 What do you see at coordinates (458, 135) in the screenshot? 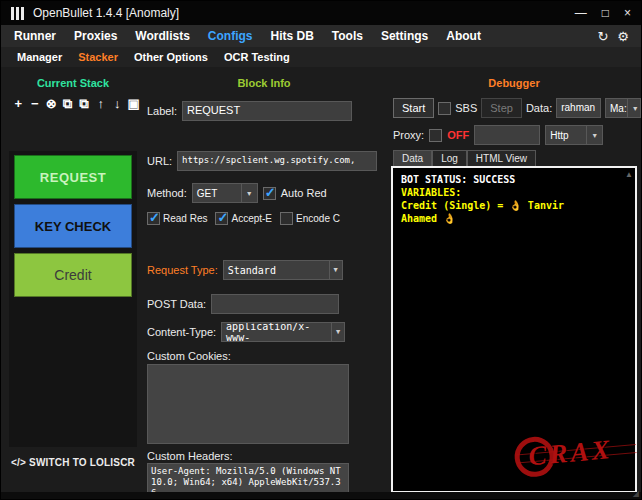
I see `proxy-status: OFF` at bounding box center [458, 135].